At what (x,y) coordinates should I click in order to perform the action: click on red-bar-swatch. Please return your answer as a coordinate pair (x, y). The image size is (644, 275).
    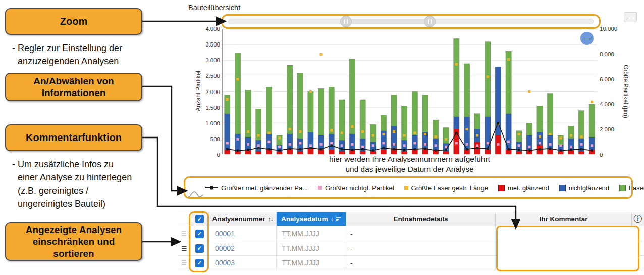
    Looking at the image, I should click on (502, 188).